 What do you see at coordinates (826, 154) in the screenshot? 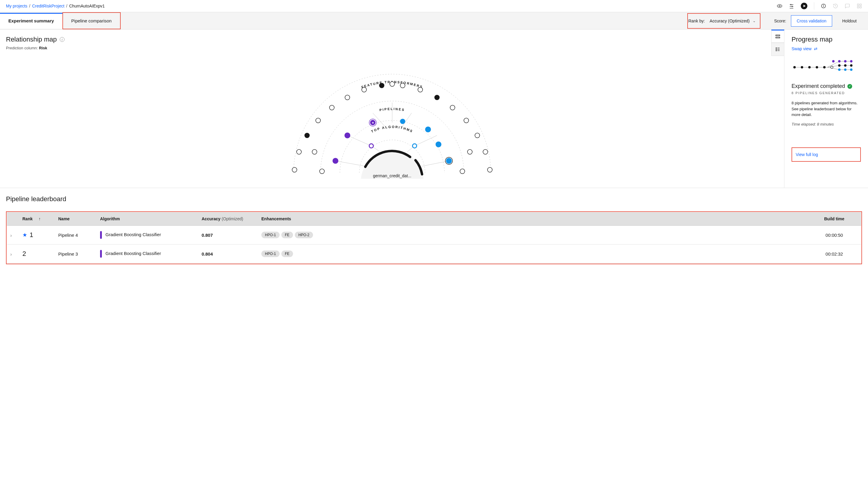
I see `view-full-log-link: View full log` at bounding box center [826, 154].